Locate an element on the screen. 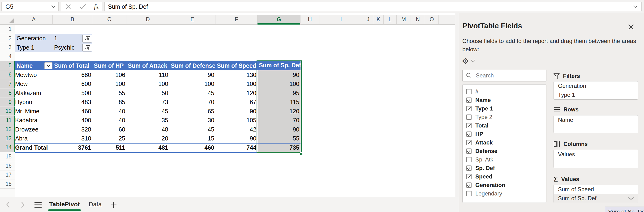 The image size is (644, 212). pivot-cell: 50 is located at coordinates (148, 93).